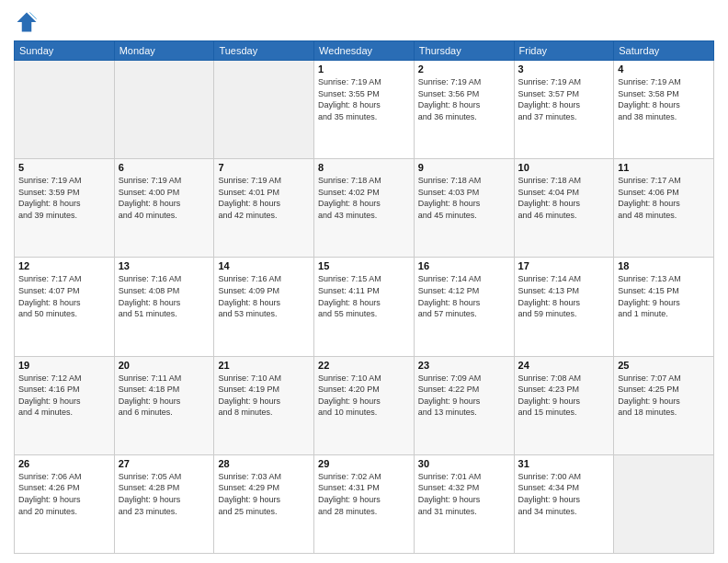 The height and width of the screenshot is (563, 728). Describe the element at coordinates (165, 296) in the screenshot. I see `day-info: Sunrise: 7:16 AM Sunset: 4:08 PM Dayligh…` at that location.